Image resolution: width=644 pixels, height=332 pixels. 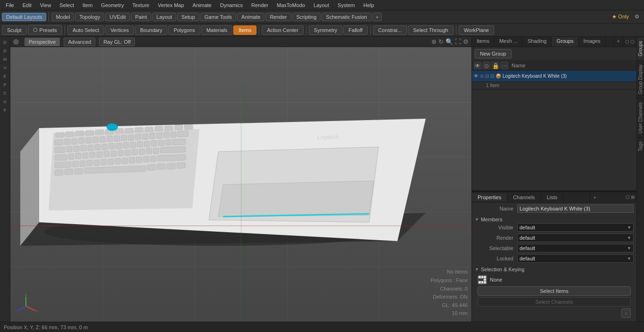 What do you see at coordinates (217, 30) in the screenshot?
I see `materials-button: Materials` at bounding box center [217, 30].